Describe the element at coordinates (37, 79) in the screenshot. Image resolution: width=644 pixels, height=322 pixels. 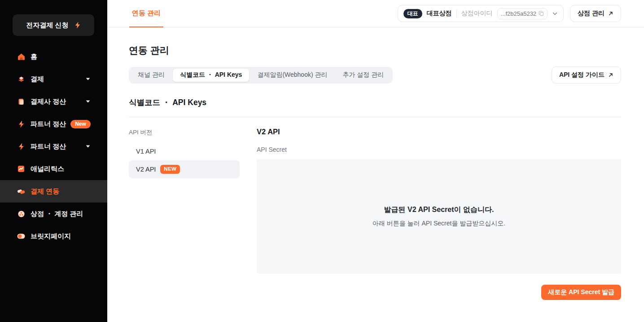
I see `sidebar-item-label: 결제` at that location.